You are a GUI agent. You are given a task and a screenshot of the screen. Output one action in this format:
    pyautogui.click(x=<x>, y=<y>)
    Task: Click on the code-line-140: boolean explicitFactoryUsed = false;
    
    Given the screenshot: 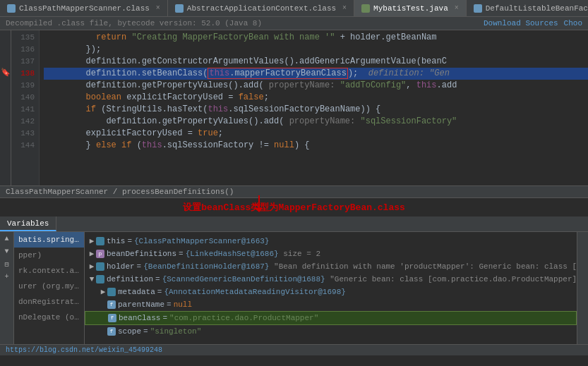 What is the action you would take?
    pyautogui.click(x=316, y=97)
    